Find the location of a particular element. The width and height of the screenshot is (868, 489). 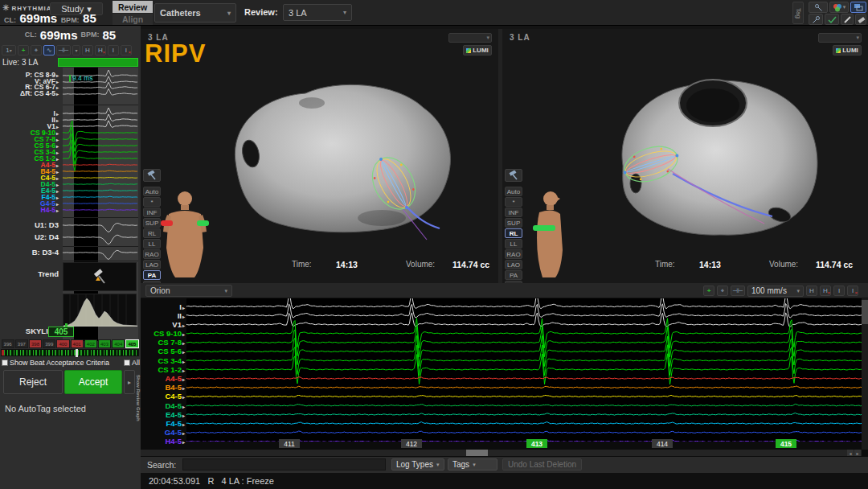

bipolar-channel-label: B: D3-4 is located at coordinates (31, 253).